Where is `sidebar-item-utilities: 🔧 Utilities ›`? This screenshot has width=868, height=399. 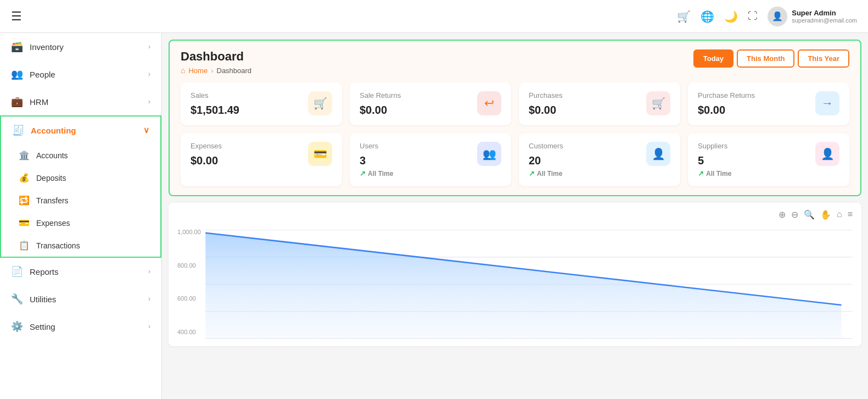
sidebar-item-utilities: 🔧 Utilities › is located at coordinates (81, 299).